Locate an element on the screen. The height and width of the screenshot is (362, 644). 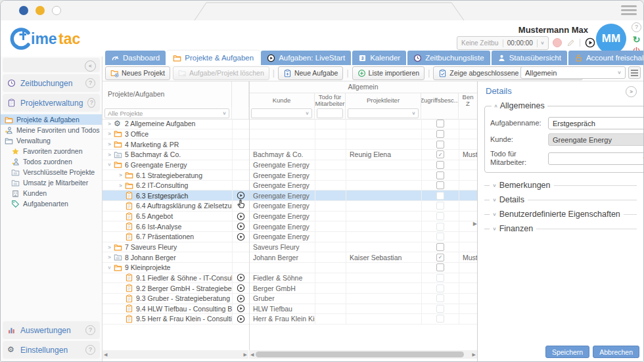
table-row: >6 Greengate EnergyGreengate Energy is located at coordinates (290, 166).